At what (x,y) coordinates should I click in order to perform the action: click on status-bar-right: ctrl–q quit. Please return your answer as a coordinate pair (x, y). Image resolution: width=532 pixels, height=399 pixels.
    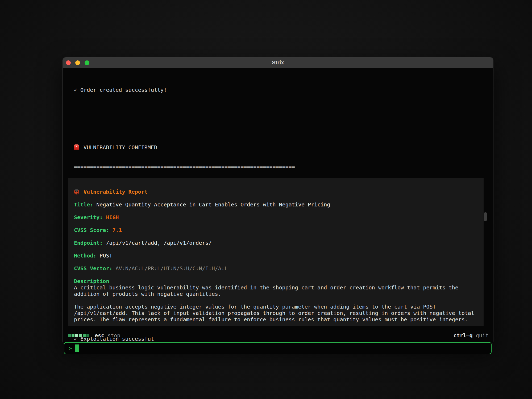
    Looking at the image, I should click on (471, 335).